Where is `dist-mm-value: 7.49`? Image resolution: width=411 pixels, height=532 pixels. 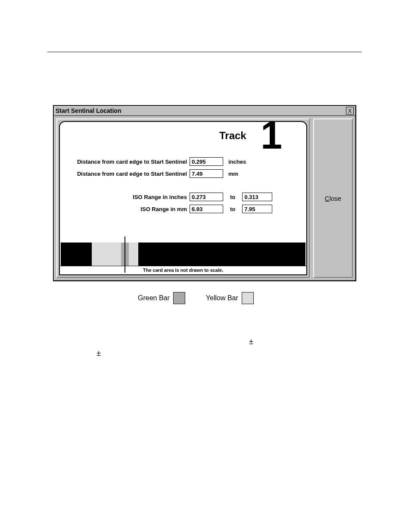 dist-mm-value: 7.49 is located at coordinates (206, 174).